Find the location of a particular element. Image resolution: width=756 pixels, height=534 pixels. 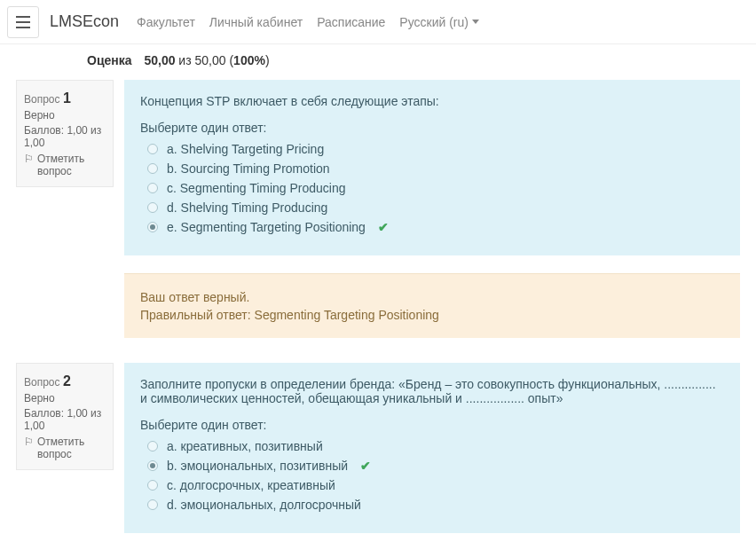

question-text: Концепция STP включает в себя следующие … is located at coordinates (432, 101).